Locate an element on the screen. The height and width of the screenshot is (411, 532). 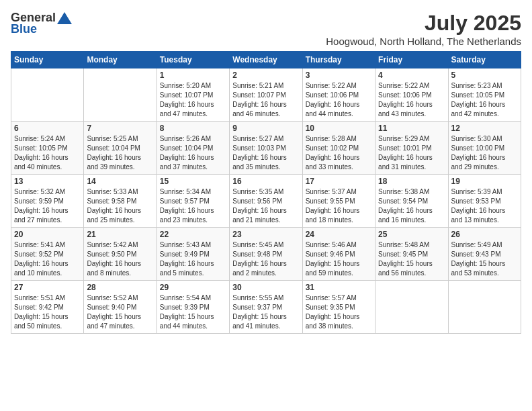
calendar-cell: 18Sunrise: 5:38 AM Sunset: 9:54 PM Dayli… is located at coordinates (412, 201).